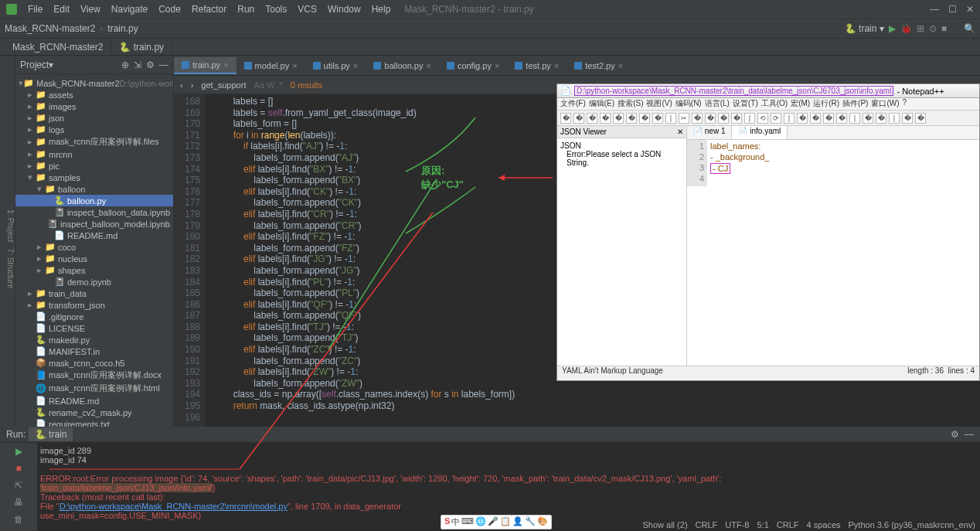  I want to click on project-panel-title: Project, so click(34, 65).